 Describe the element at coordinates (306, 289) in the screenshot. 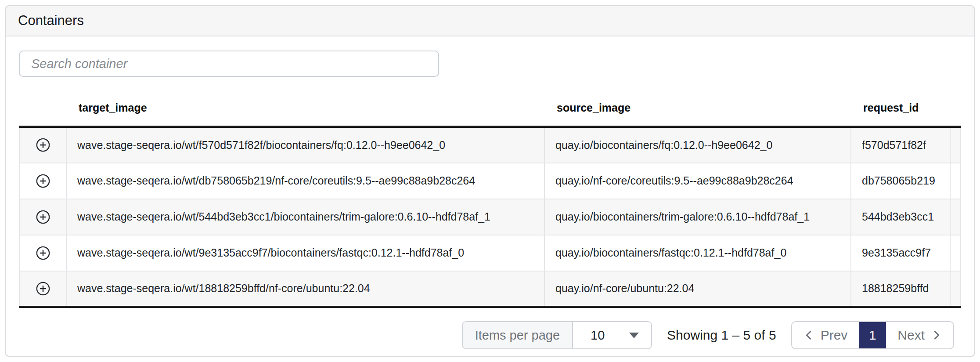

I see `target-image-cell: wave.stage-seqera.io/wt/18818259bffd/nf-…` at that location.